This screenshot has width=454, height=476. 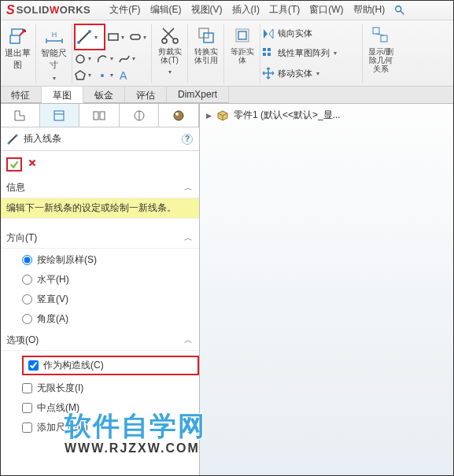 I want to click on radio-horizontal: 水平(H), so click(x=110, y=280).